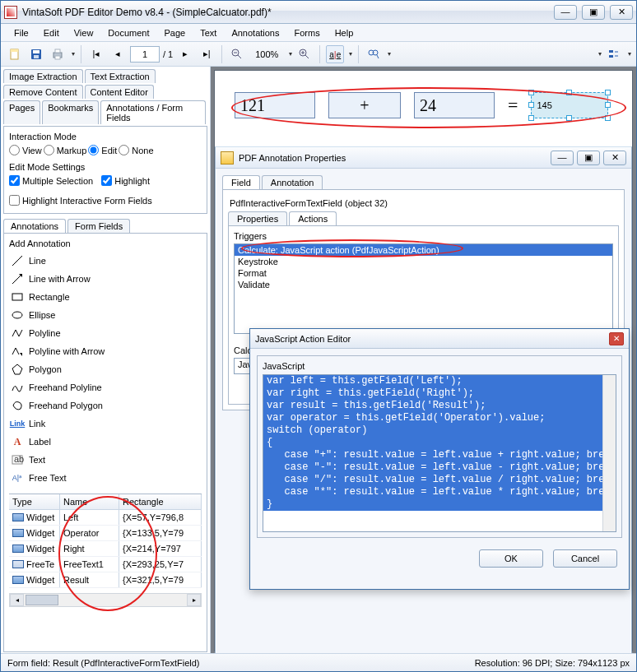  I want to click on save-icon, so click(36, 54).